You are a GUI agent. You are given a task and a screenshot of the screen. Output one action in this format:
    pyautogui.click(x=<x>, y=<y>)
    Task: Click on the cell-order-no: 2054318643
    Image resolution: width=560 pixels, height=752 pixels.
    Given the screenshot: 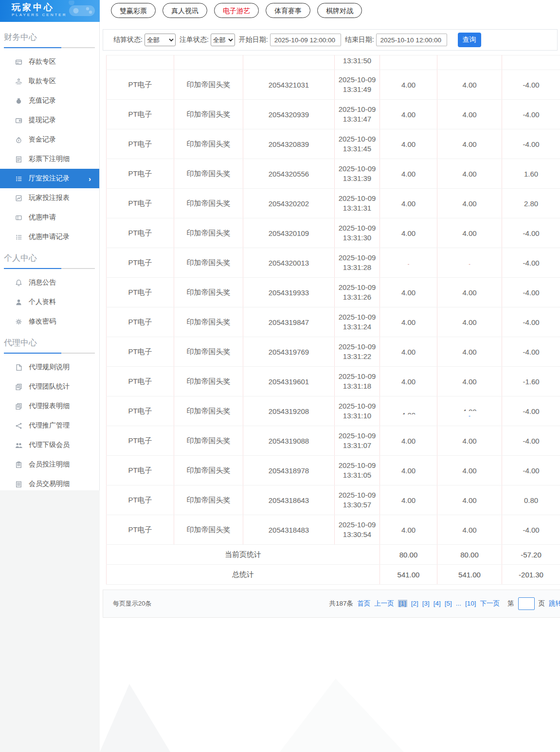 What is the action you would take?
    pyautogui.click(x=289, y=500)
    